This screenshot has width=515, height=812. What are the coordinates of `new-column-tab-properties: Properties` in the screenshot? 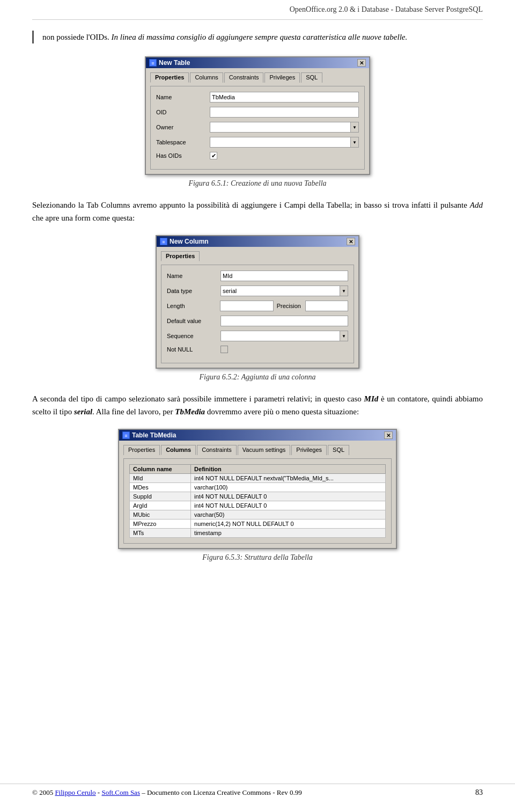 It's located at (180, 257).